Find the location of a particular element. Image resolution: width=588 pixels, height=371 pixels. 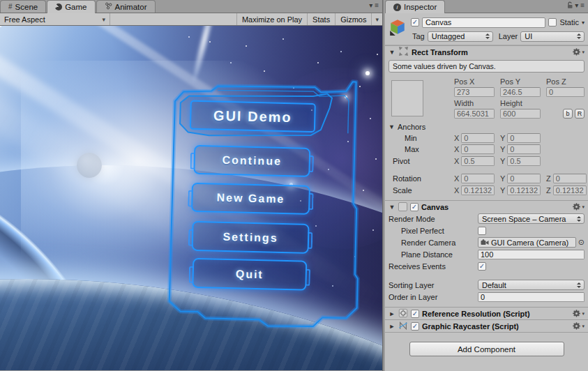

tab-scene: # Scene is located at coordinates (23, 6).